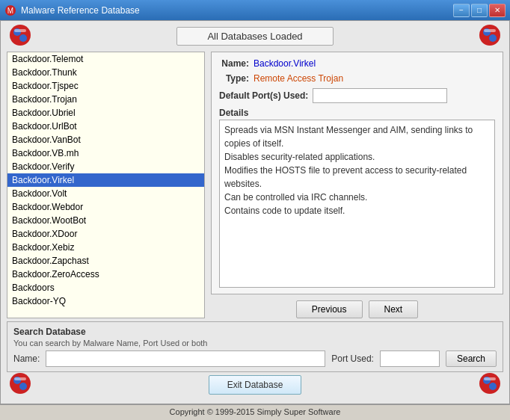  I want to click on list-item: Backdoor-YQ, so click(106, 301).